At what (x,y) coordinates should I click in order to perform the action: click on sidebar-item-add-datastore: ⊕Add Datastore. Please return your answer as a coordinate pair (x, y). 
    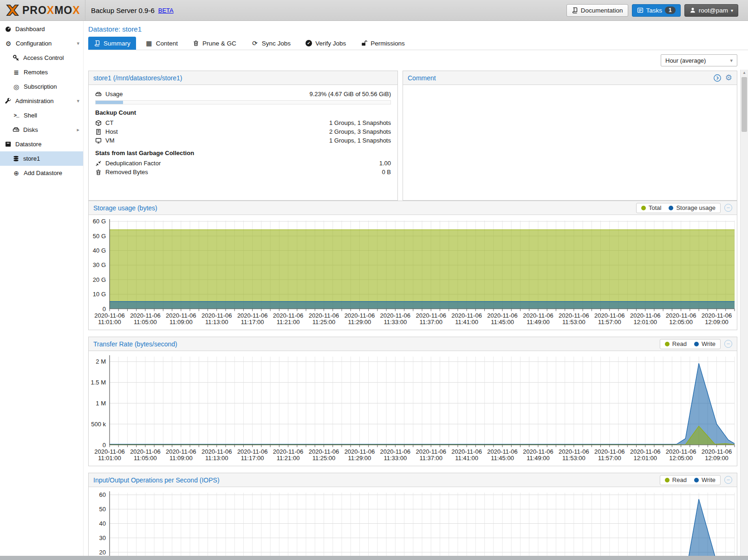
    Looking at the image, I should click on (42, 173).